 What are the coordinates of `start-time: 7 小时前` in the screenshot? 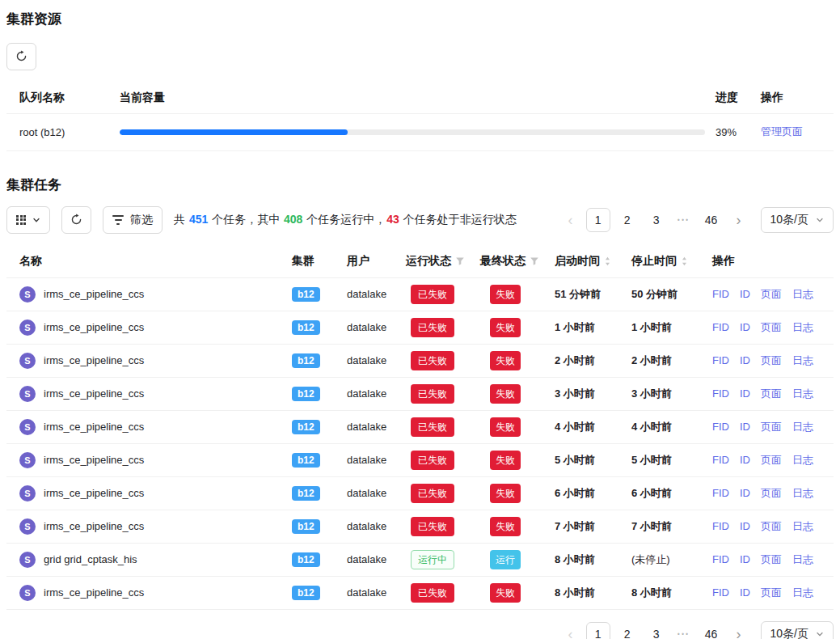 It's located at (593, 527).